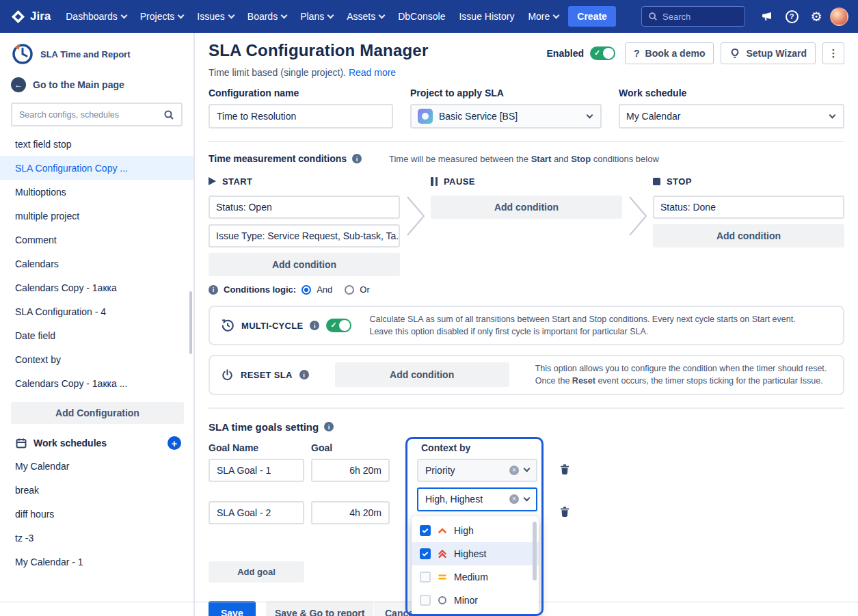 The height and width of the screenshot is (616, 858). I want to click on setup-wizard-button: Setup Wizard, so click(768, 53).